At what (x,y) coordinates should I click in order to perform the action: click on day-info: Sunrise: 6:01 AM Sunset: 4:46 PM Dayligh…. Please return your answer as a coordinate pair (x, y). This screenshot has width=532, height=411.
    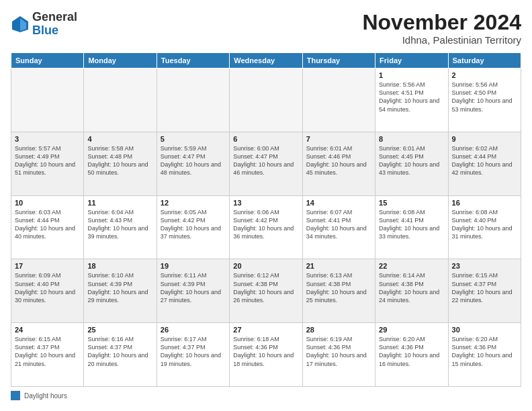
    Looking at the image, I should click on (339, 161).